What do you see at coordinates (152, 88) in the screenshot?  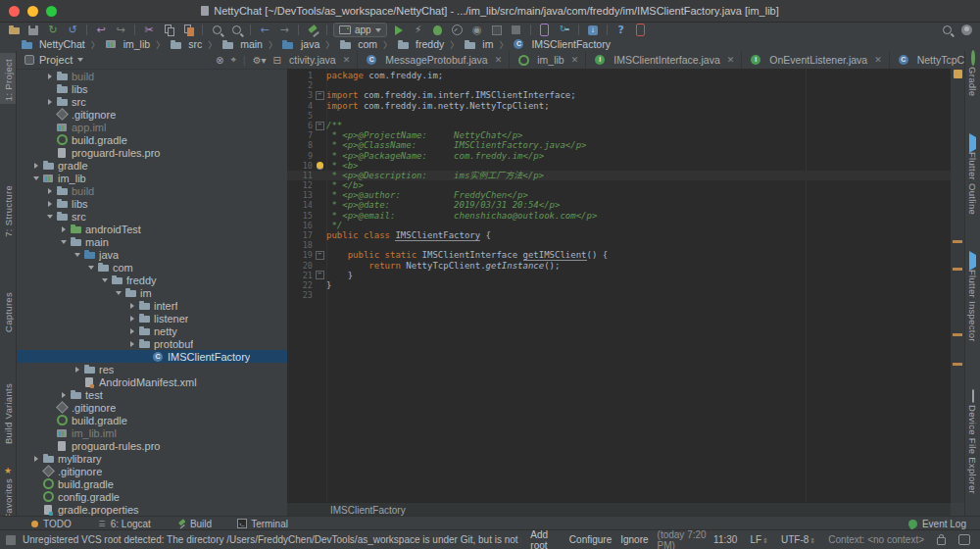 I see `tree-item-libs: libs` at bounding box center [152, 88].